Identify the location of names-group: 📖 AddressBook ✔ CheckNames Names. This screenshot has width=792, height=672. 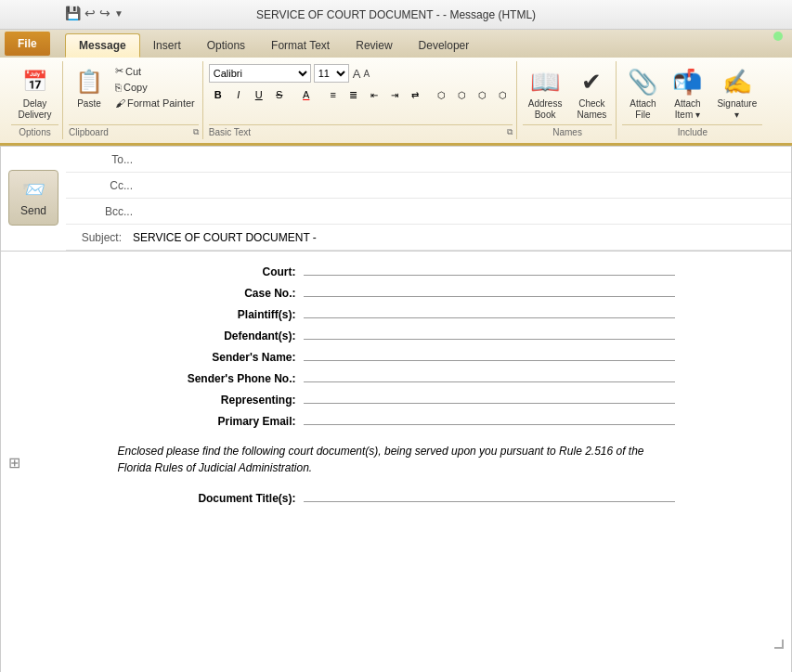
(568, 100).